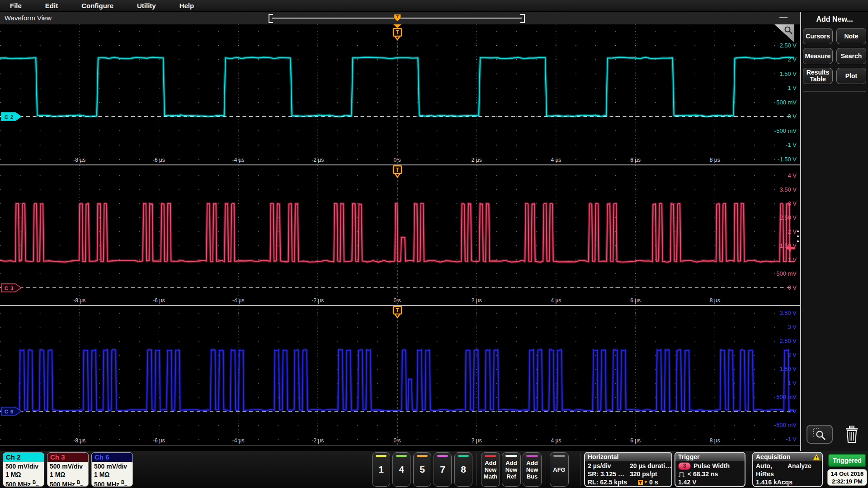 The width and height of the screenshot is (868, 488). Describe the element at coordinates (491, 470) in the screenshot. I see `add-new-label: Add New Math` at that location.